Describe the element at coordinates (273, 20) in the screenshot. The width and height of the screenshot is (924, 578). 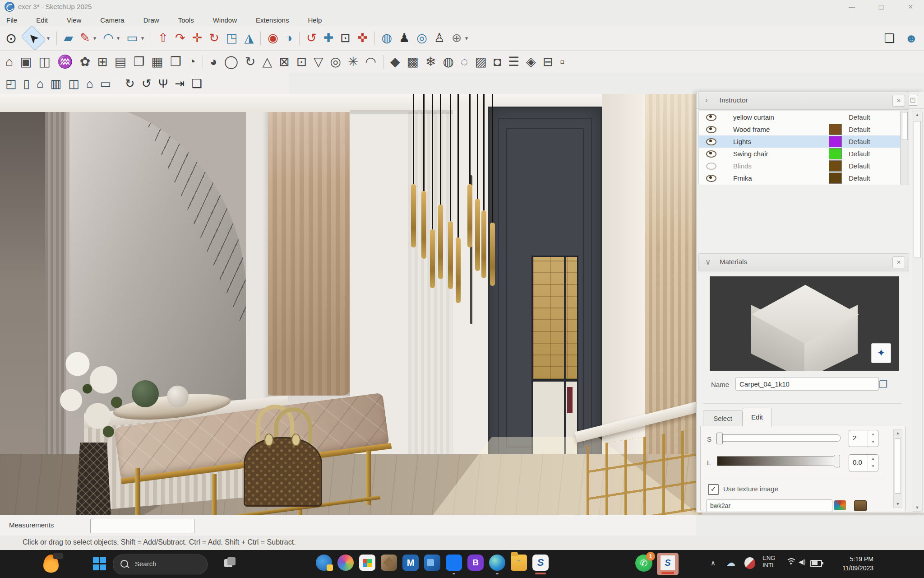
I see `menu-item: Extensions` at that location.